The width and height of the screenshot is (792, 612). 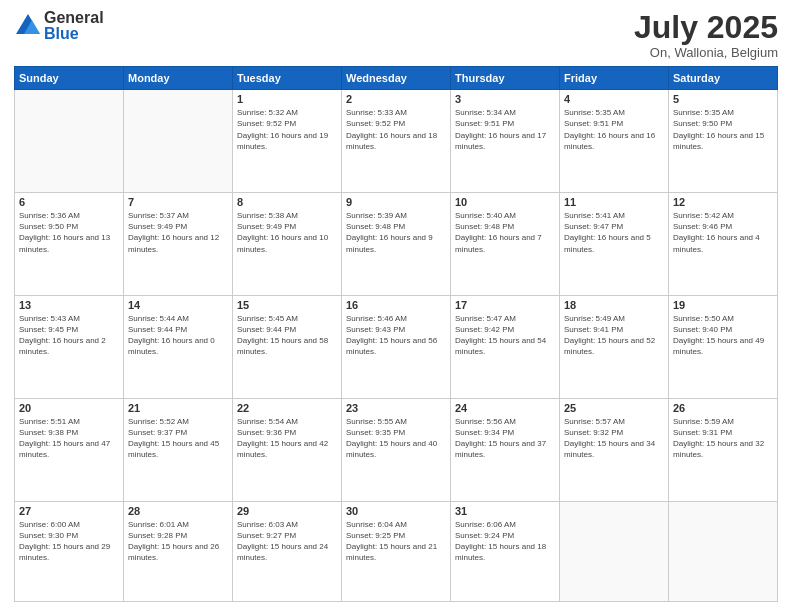 I want to click on calendar-cell: 20Sunrise: 5:51 AM Sunset: 9:38 PM Dayli…, so click(x=70, y=450).